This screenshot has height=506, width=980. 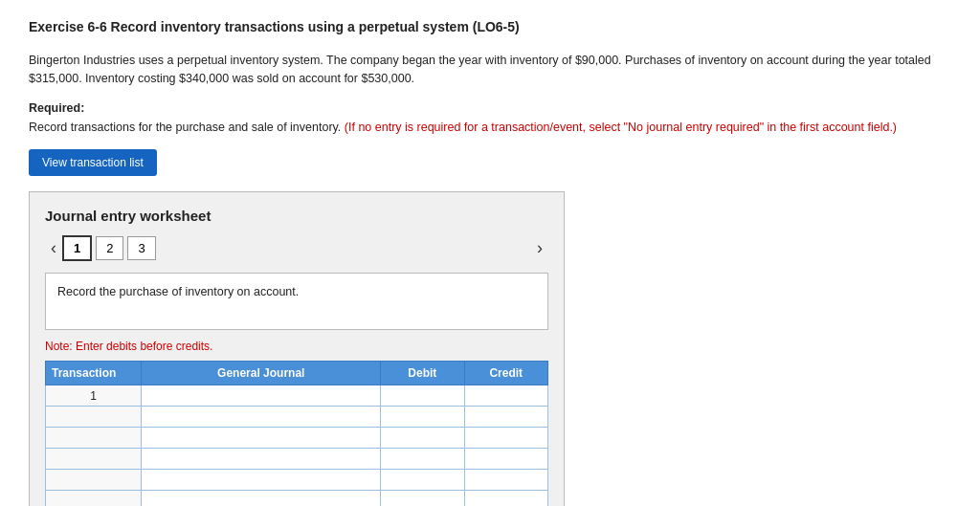 I want to click on page-title: Exercise 6-6 Record inventory transactio…, so click(x=490, y=27).